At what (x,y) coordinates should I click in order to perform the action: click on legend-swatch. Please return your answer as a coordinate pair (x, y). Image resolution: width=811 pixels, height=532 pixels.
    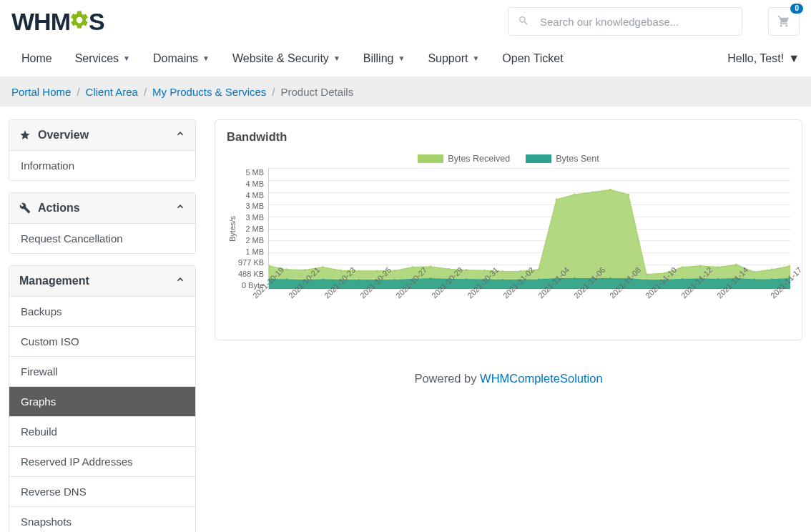
    Looking at the image, I should click on (431, 159).